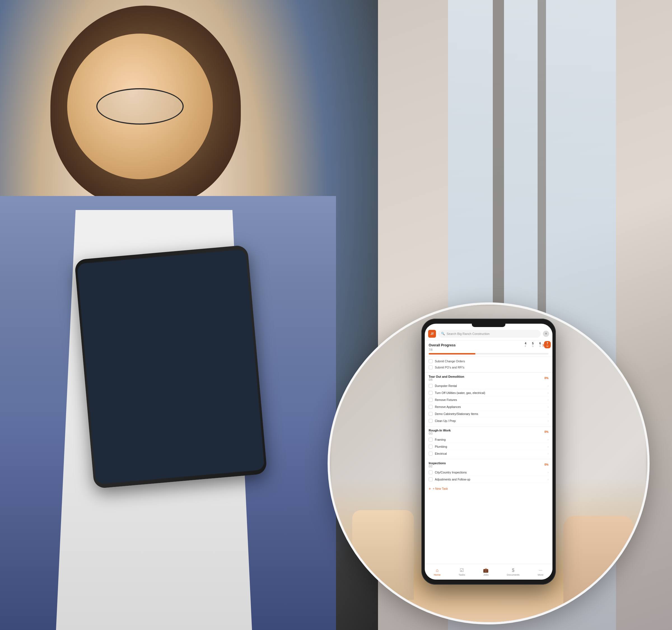 The height and width of the screenshot is (630, 672). I want to click on section-tear-out-num: 0/8, so click(446, 380).